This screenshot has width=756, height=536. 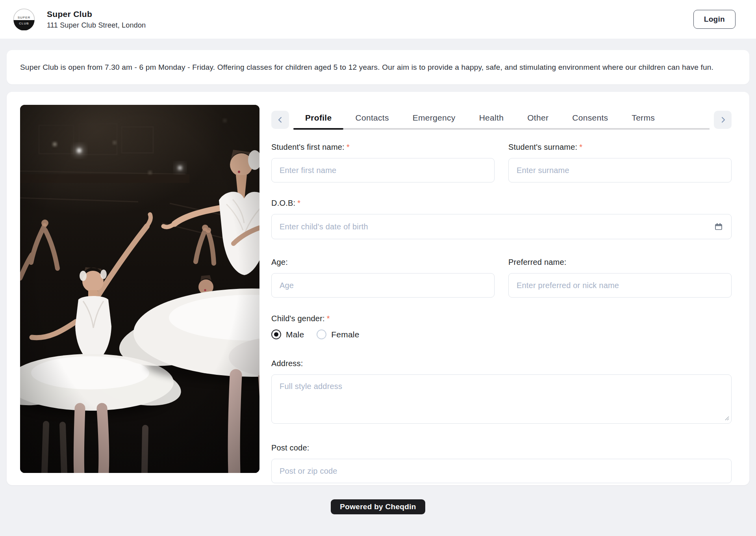 I want to click on chevron-left-icon, so click(x=280, y=120).